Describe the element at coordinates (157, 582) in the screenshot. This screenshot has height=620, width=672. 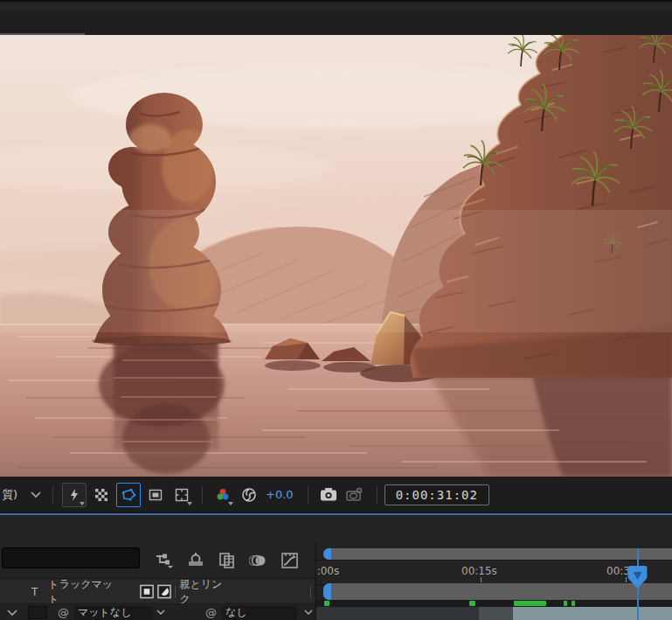
I see `timeline-layer-controls: T トラックマット 親とリンク @` at that location.